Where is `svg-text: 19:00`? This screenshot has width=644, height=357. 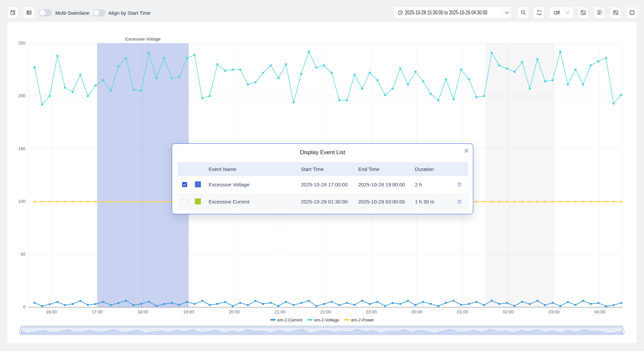 svg-text: 19:00 is located at coordinates (189, 312).